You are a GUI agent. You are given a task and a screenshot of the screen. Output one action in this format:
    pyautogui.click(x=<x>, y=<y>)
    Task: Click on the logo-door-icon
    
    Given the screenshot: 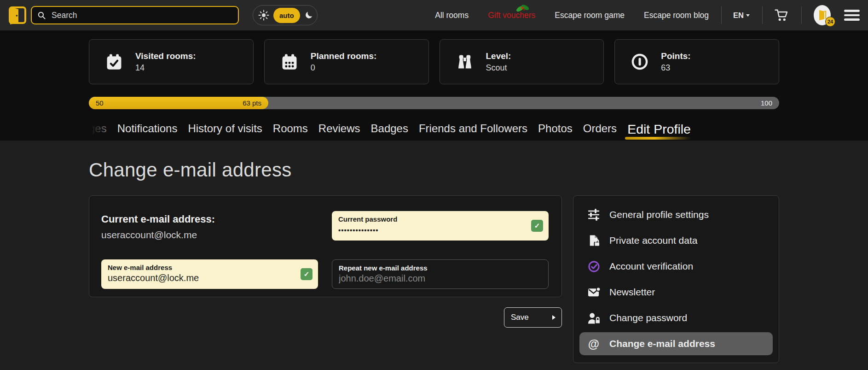 What is the action you would take?
    pyautogui.click(x=17, y=15)
    